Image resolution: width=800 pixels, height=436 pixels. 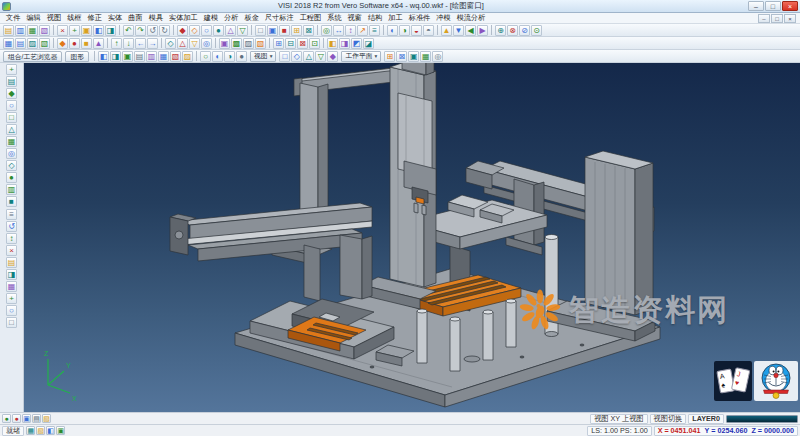 I want to click on toolbar-icon: ◀, so click(x=470, y=30).